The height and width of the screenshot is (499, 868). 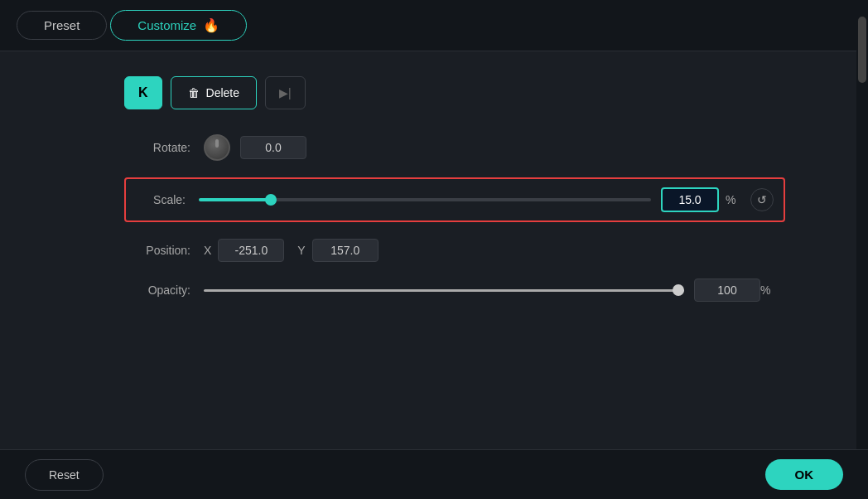 What do you see at coordinates (455, 250) in the screenshot?
I see `position-row: Position: X -251.0 Y 157.0` at bounding box center [455, 250].